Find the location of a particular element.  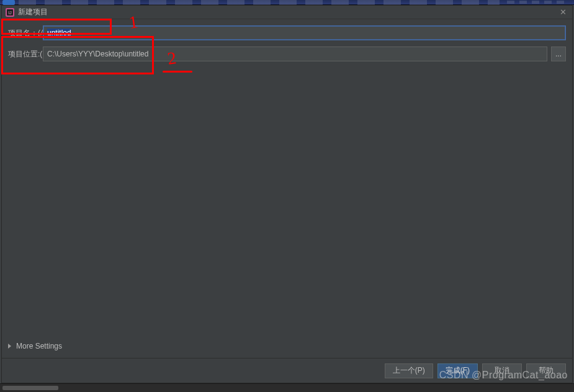

bg-menu-items is located at coordinates (259, 2).